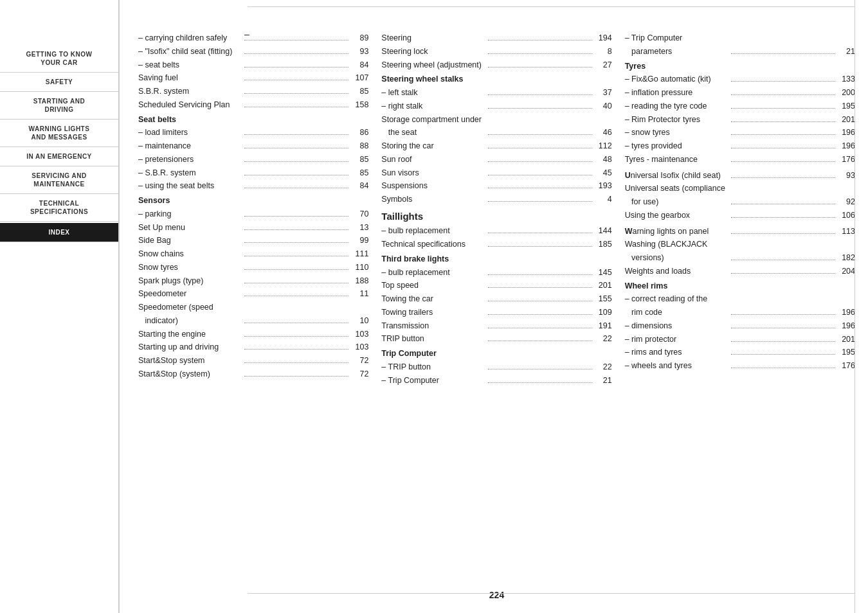 This screenshot has width=868, height=613. I want to click on list-item: Using the gearbox 106, so click(740, 216).